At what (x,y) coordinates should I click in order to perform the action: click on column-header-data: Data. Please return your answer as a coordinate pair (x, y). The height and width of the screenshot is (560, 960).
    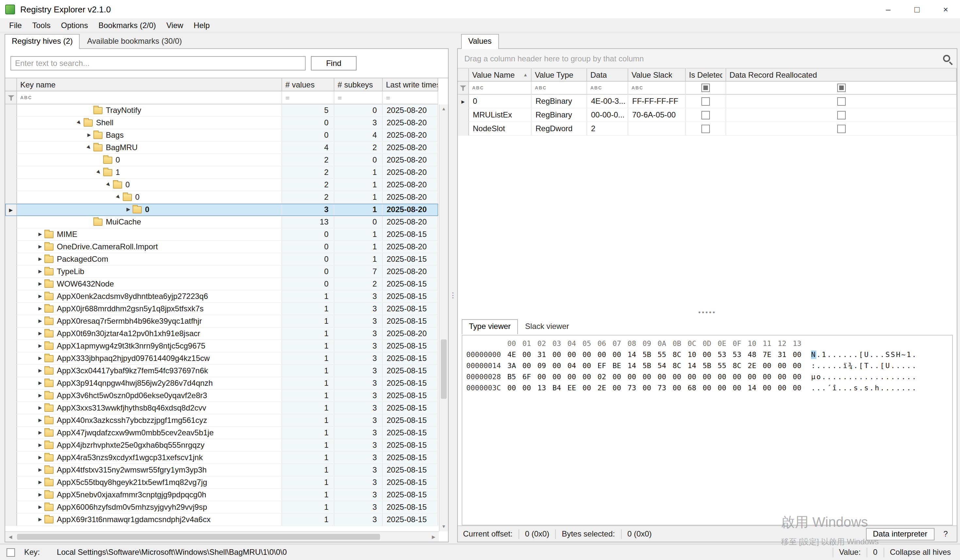
    Looking at the image, I should click on (608, 75).